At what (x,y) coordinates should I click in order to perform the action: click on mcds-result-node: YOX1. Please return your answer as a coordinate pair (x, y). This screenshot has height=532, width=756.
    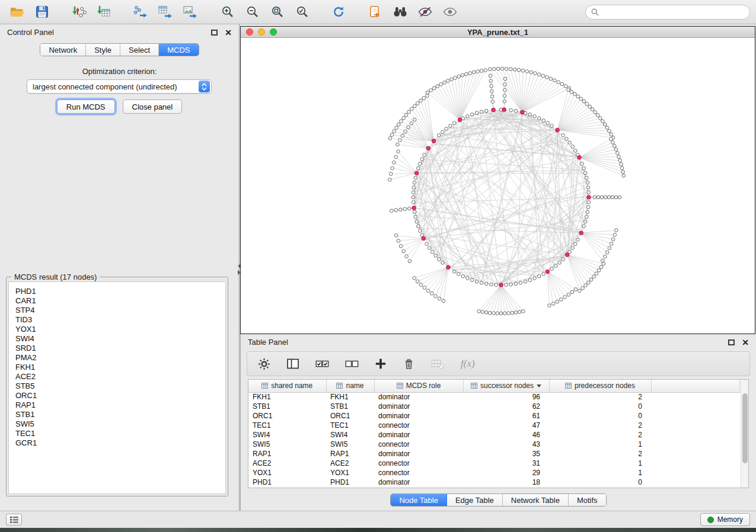
    Looking at the image, I should click on (117, 329).